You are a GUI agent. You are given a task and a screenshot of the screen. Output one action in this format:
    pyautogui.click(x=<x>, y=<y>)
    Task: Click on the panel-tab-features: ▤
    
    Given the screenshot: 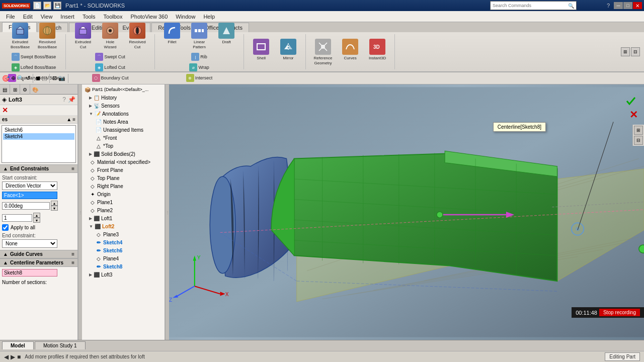 What is the action you would take?
    pyautogui.click(x=5, y=89)
    